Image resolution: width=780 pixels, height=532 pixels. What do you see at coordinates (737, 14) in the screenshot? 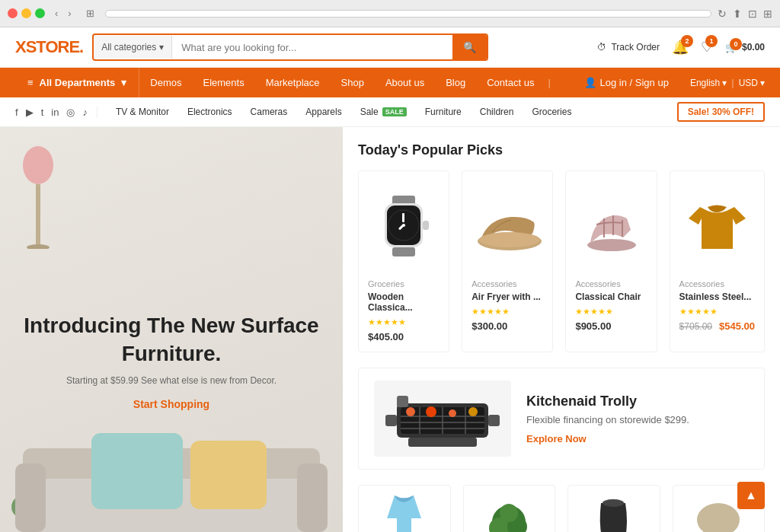
I see `share-btn: ⬆` at bounding box center [737, 14].